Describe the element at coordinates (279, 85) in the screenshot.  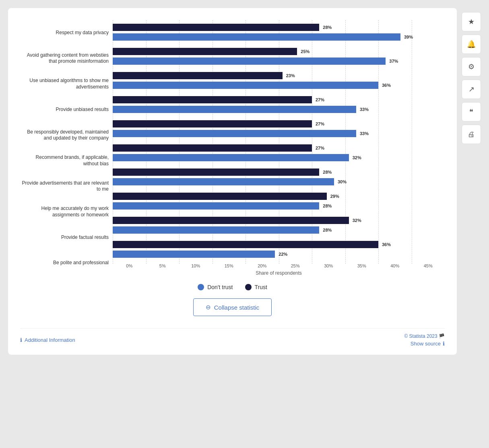
I see `dont-trust-bar-row: 36%` at that location.